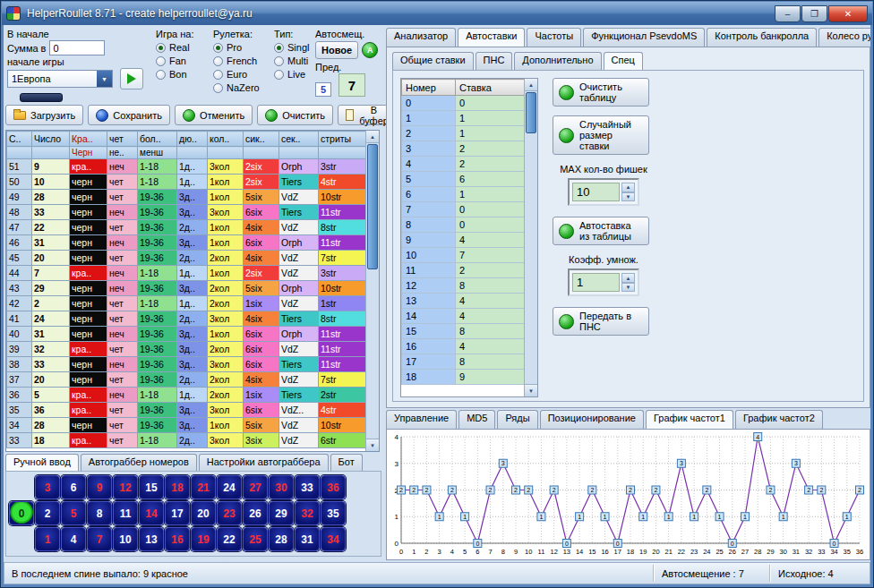 This screenshot has height=588, width=874. Describe the element at coordinates (187, 396) in the screenshot. I see `history-row: 365кра..неч1-181д..2кол1sixTiers2str` at that location.